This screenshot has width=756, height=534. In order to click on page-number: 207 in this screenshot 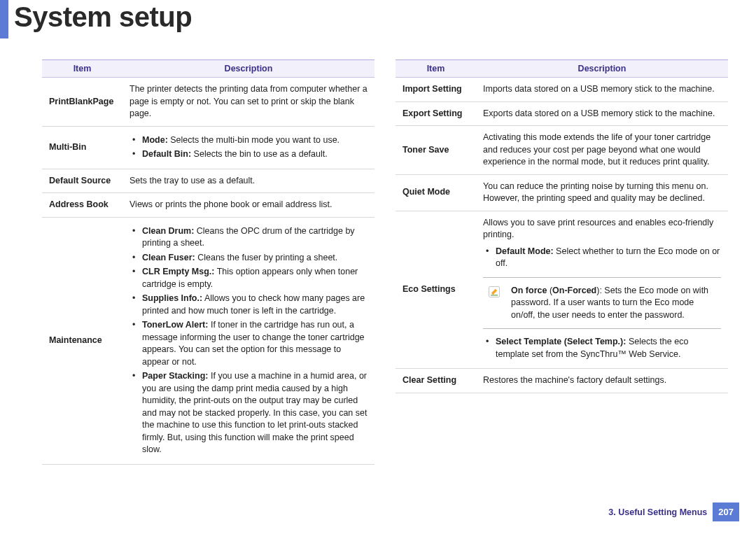, I will do `click(726, 512)`.